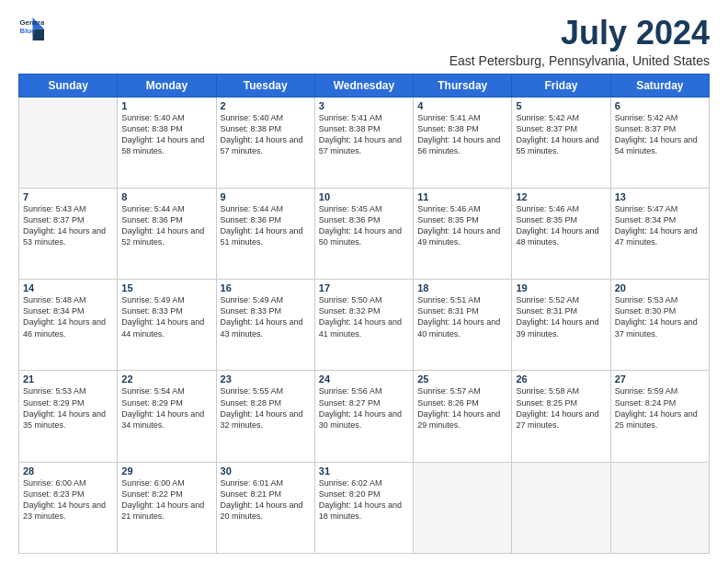 The image size is (728, 563). What do you see at coordinates (660, 288) in the screenshot?
I see `day-number: 20` at bounding box center [660, 288].